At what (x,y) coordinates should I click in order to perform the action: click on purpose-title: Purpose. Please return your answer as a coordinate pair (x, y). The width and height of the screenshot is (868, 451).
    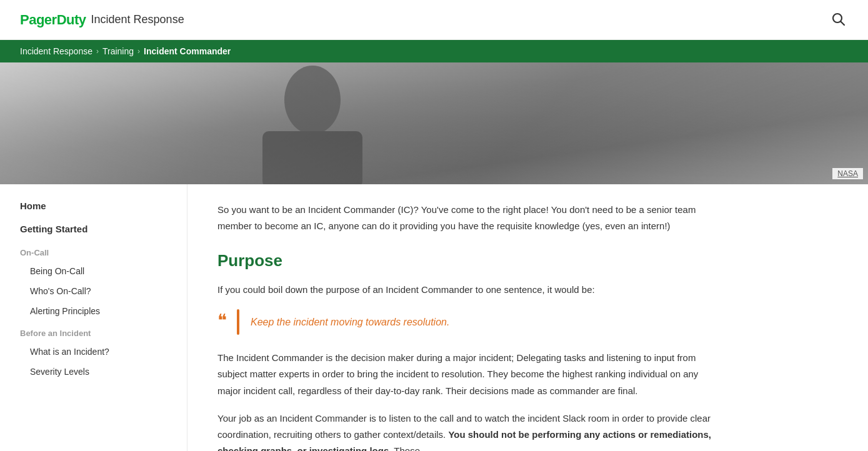
    Looking at the image, I should click on (469, 261).